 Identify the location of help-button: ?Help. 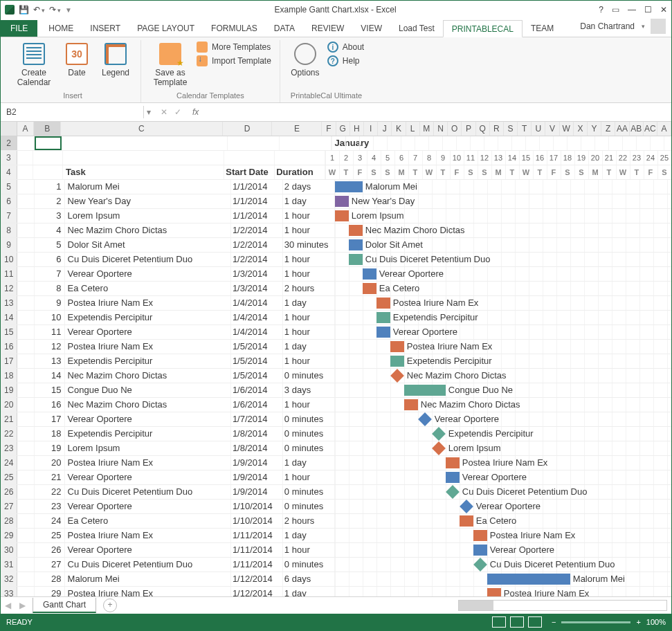
(346, 61).